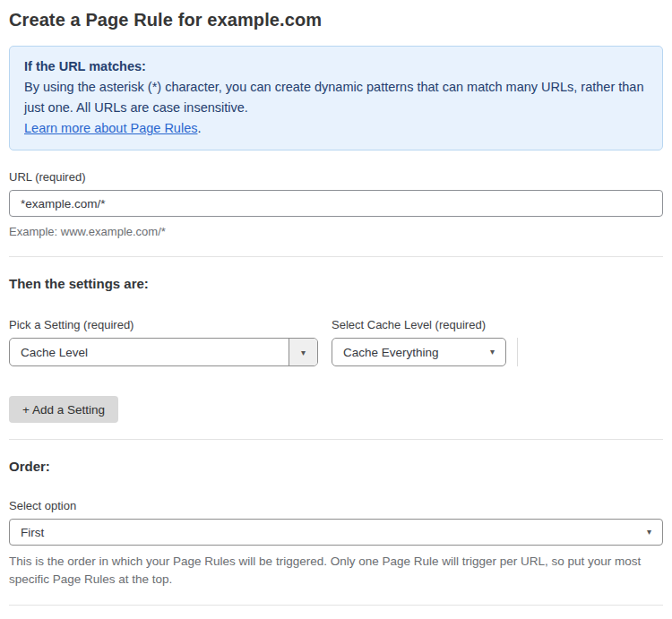 The height and width of the screenshot is (619, 672). What do you see at coordinates (332, 571) in the screenshot?
I see `order-helper-text: This is the order in which your Page Rul…` at bounding box center [332, 571].